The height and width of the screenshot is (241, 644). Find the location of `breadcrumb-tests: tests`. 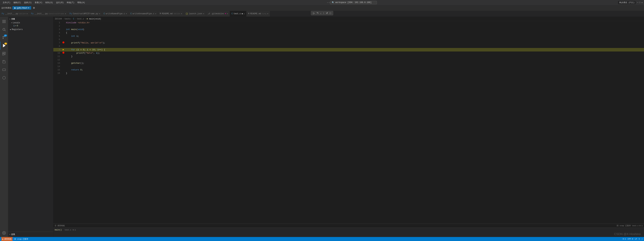

breadcrumb-tests: tests is located at coordinates (68, 19).